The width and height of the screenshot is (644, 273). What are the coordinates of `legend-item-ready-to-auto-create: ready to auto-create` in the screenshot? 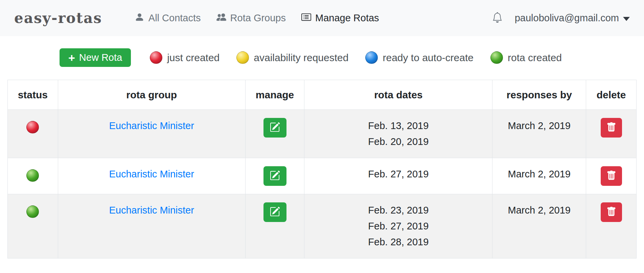 It's located at (419, 57).